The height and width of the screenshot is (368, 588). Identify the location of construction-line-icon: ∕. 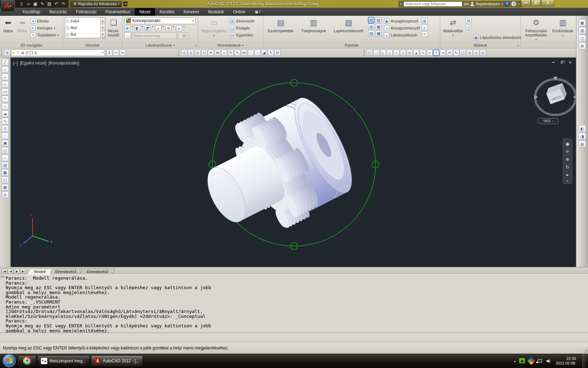
(5, 69).